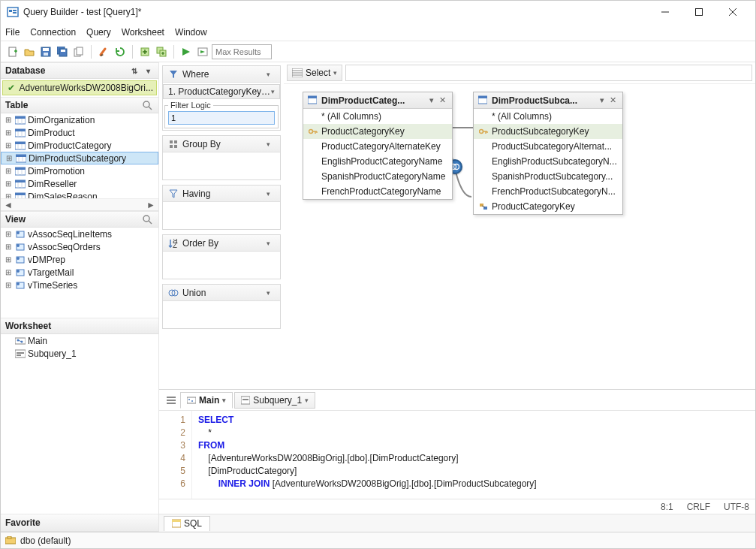  What do you see at coordinates (80, 120) in the screenshot?
I see `table-item: ⊞DimOrganization` at bounding box center [80, 120].